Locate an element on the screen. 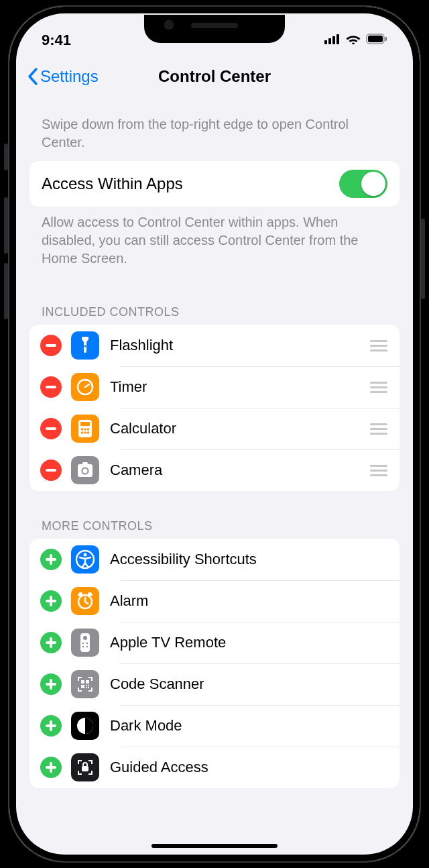 The width and height of the screenshot is (429, 868). access-card: Access Within Apps is located at coordinates (214, 184).